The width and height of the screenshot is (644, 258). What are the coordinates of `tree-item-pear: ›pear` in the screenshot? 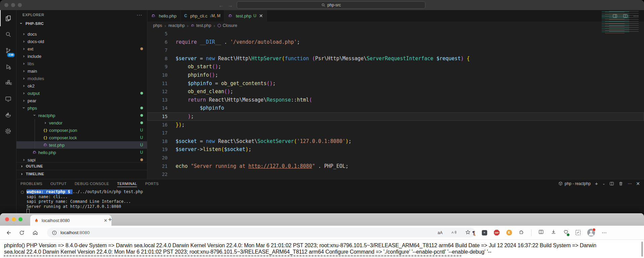 It's located at (82, 101).